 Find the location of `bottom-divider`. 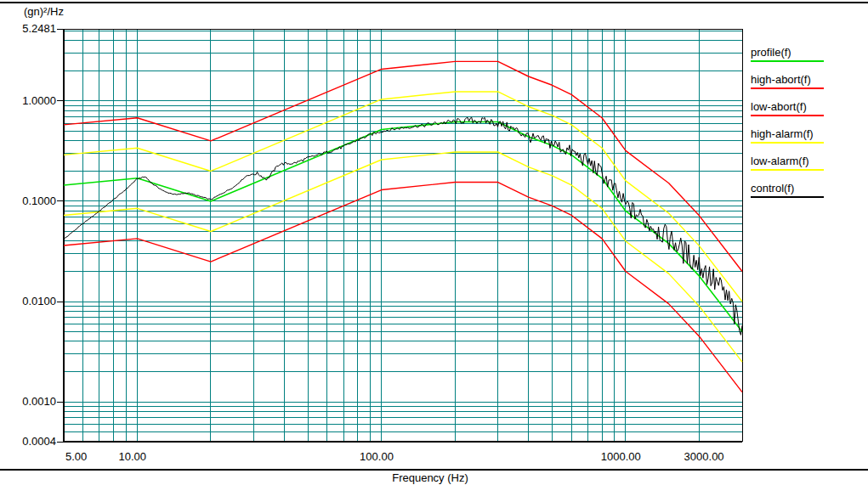

bottom-divider is located at coordinates (434, 470).